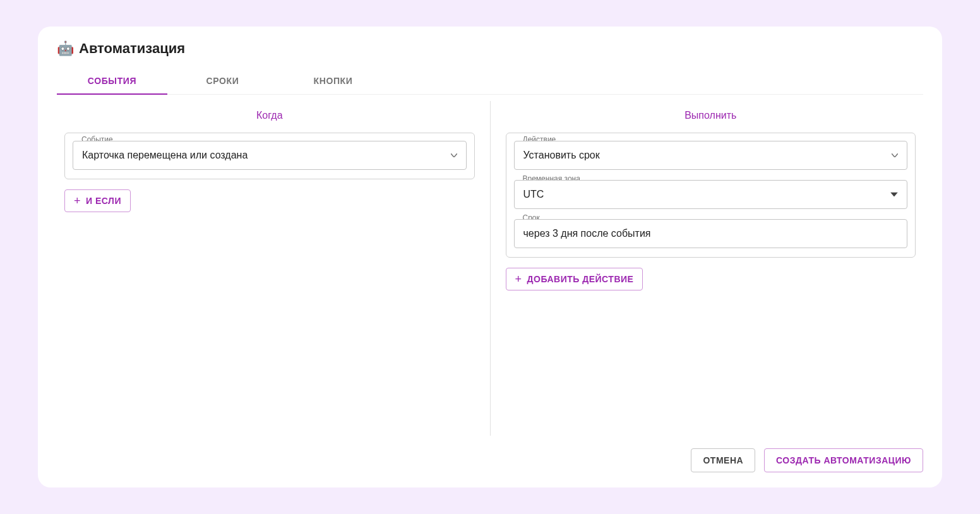 This screenshot has height=514, width=980. What do you see at coordinates (66, 49) in the screenshot?
I see `robot-icon: 🤖` at bounding box center [66, 49].